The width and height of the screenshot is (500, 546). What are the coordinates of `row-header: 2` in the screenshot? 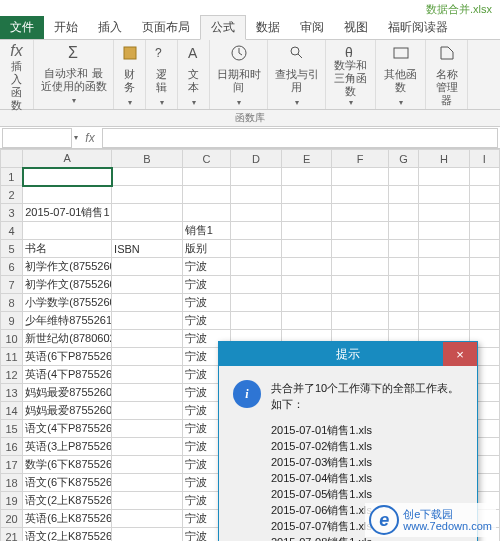 It's located at (12, 195).